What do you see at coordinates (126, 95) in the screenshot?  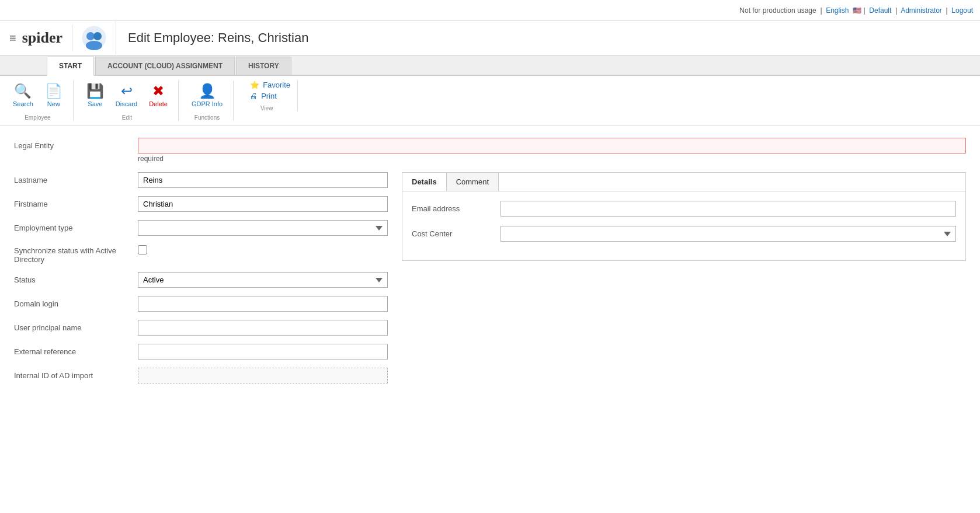 I see `discard-button: ↩ Discard` at bounding box center [126, 95].